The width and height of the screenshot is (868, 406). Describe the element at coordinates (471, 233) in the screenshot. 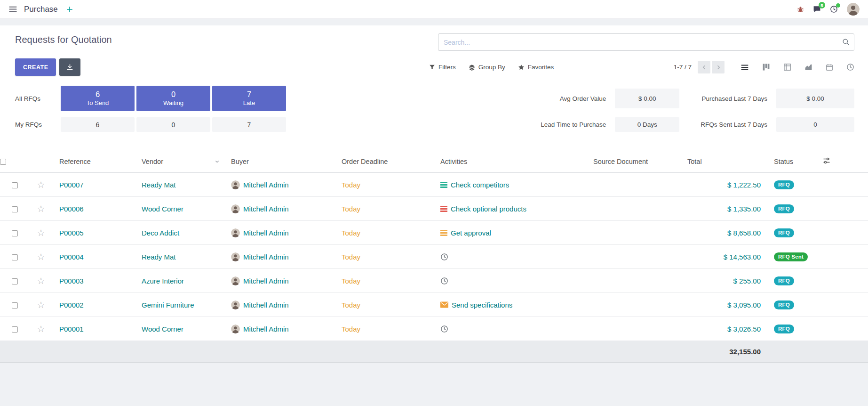

I see `activity-link: Get approval` at that location.